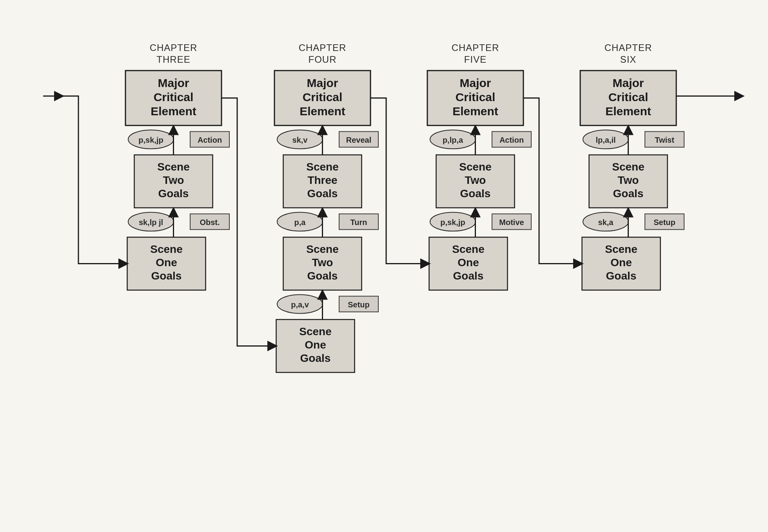 The image size is (768, 532). Describe the element at coordinates (606, 222) in the screenshot. I see `character-oval-label: sk,a` at that location.